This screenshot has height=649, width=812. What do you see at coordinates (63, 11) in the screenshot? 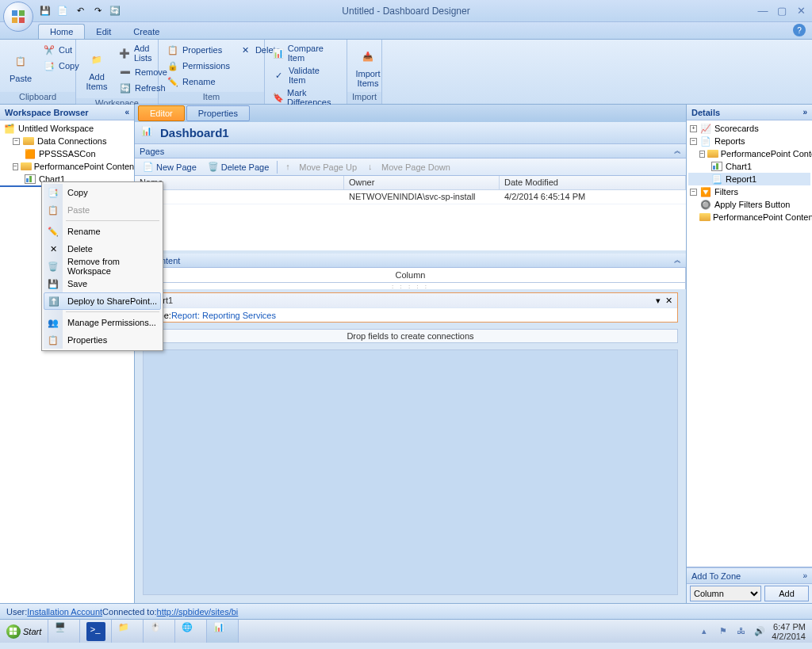
I see `save-all-icon: 📄` at bounding box center [63, 11].